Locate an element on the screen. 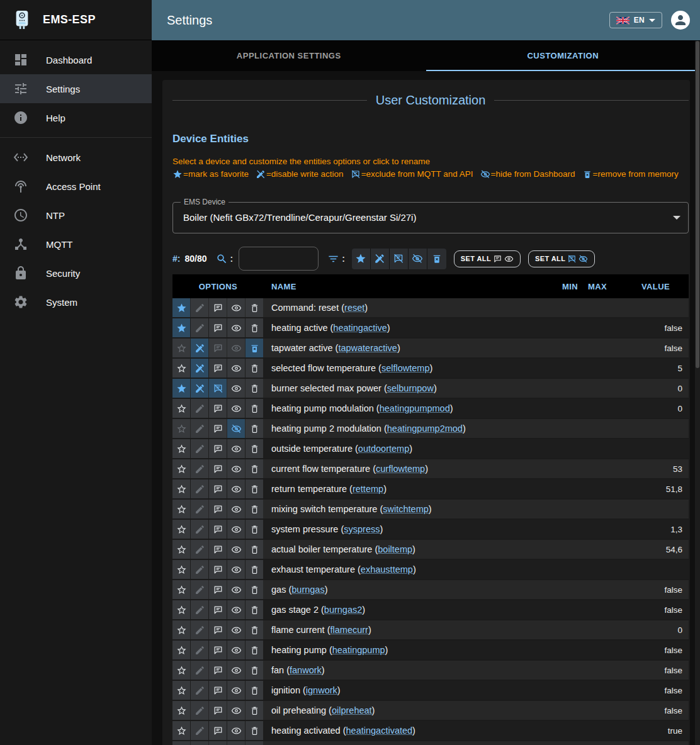 This screenshot has width=700, height=745. entity-id-link: heatingpumpmod is located at coordinates (415, 408).